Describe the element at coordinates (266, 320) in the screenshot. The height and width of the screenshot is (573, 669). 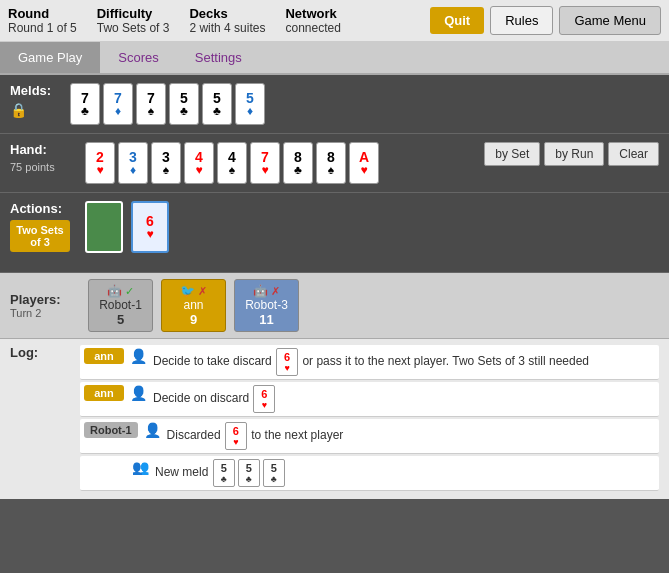
I see `player-score: 11` at that location.